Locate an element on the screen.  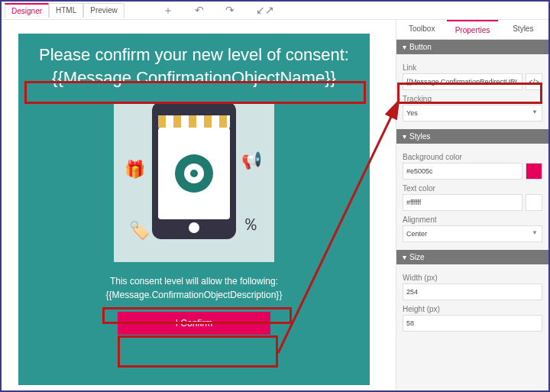
textcolor-label: Text color is located at coordinates (472, 188).